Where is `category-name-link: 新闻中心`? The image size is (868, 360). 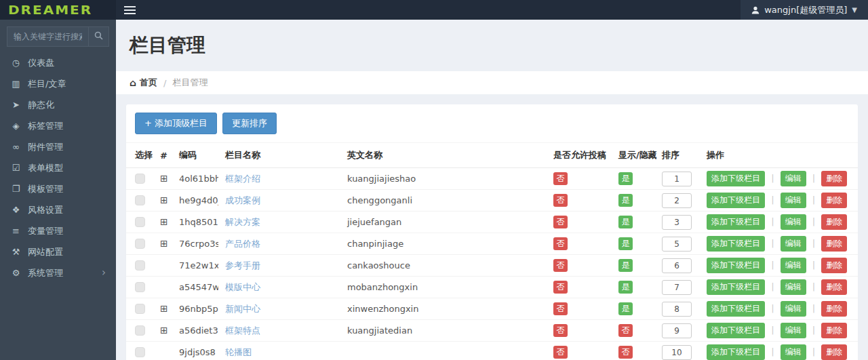 category-name-link: 新闻中心 is located at coordinates (243, 309).